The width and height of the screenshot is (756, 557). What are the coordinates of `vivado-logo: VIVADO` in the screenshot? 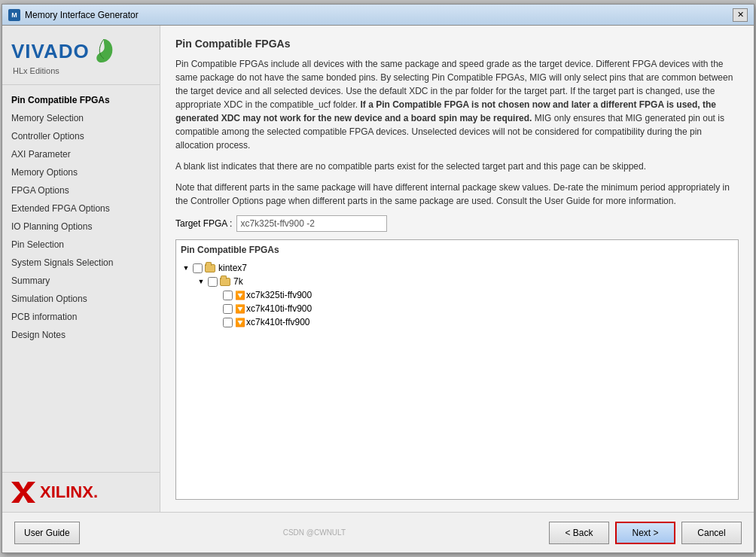 It's located at (81, 51).